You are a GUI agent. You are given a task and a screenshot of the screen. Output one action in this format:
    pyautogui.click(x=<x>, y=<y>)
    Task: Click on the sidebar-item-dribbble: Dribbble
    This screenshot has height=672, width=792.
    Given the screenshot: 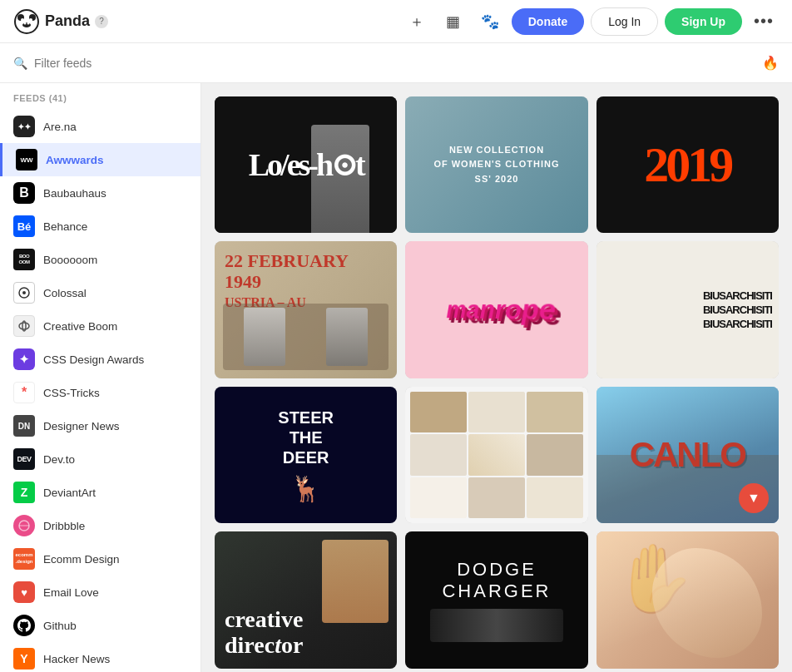 What is the action you would take?
    pyautogui.click(x=100, y=526)
    